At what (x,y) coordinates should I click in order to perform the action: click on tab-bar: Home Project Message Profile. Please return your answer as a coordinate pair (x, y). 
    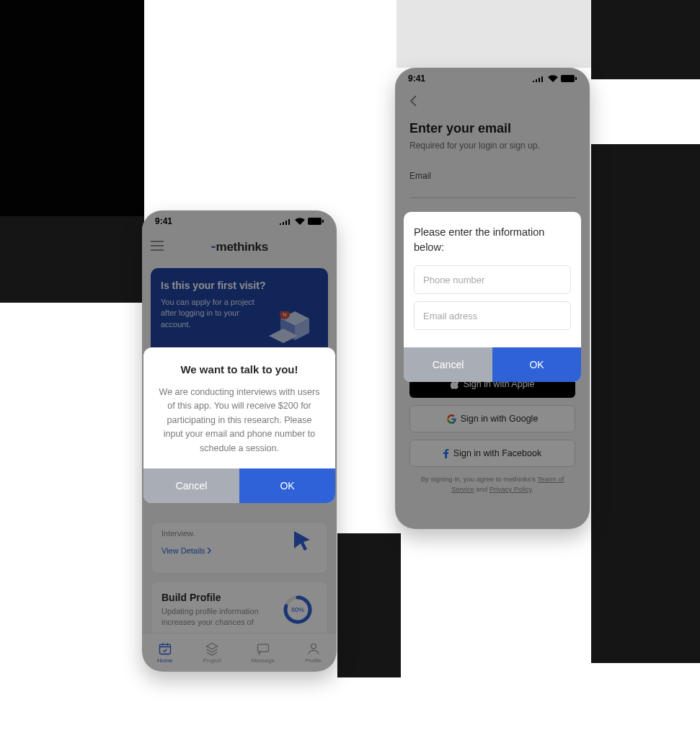
    Looking at the image, I should click on (239, 652).